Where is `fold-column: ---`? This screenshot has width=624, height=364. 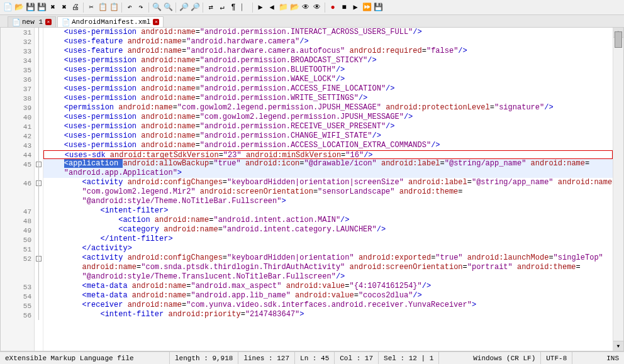
fold-column: --- is located at coordinates (39, 189).